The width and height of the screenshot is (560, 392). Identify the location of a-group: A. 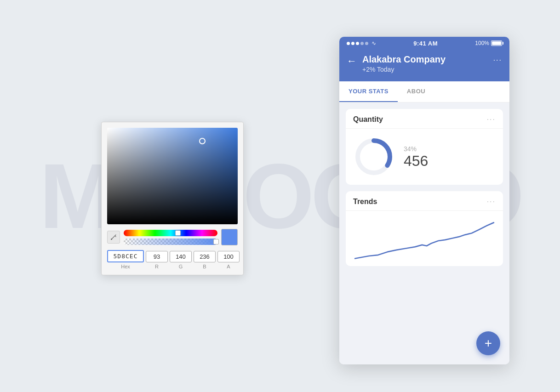
(229, 260).